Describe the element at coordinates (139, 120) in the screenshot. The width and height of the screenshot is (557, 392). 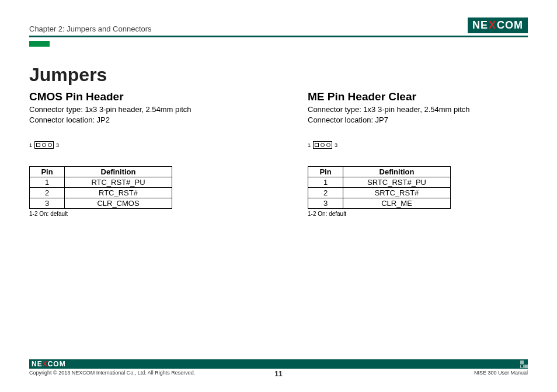
I see `cmos-spec-line2: Connector location: JP2` at that location.